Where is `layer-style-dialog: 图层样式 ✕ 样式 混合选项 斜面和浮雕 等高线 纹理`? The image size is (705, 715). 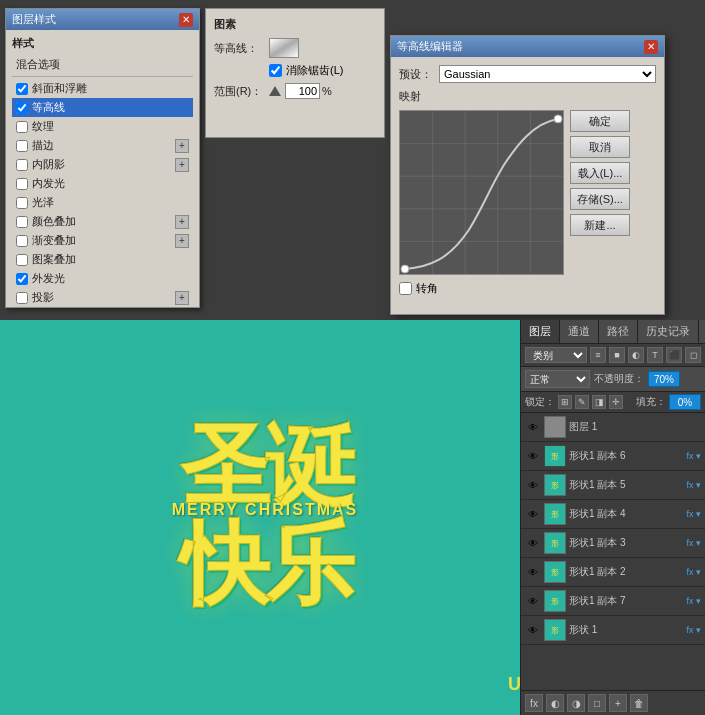
layer-style-dialog: 图层样式 ✕ 样式 混合选项 斜面和浮雕 等高线 纹理 is located at coordinates (102, 158).